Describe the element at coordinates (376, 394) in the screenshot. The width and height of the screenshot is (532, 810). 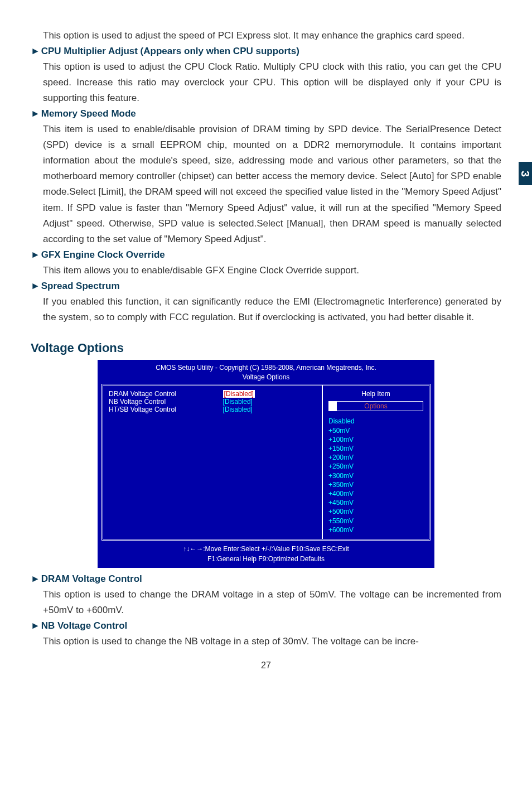
I see `bios-help-title: Help Item` at that location.